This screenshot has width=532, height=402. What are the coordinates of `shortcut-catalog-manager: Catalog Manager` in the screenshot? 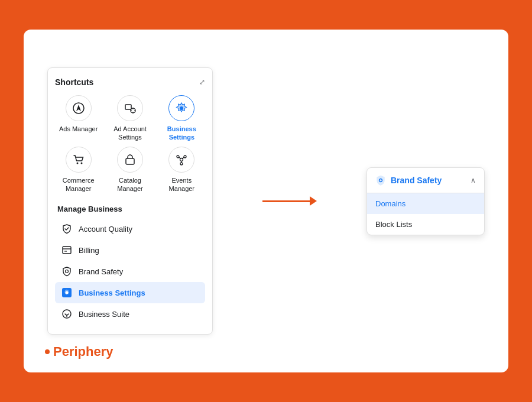 It's located at (130, 170).